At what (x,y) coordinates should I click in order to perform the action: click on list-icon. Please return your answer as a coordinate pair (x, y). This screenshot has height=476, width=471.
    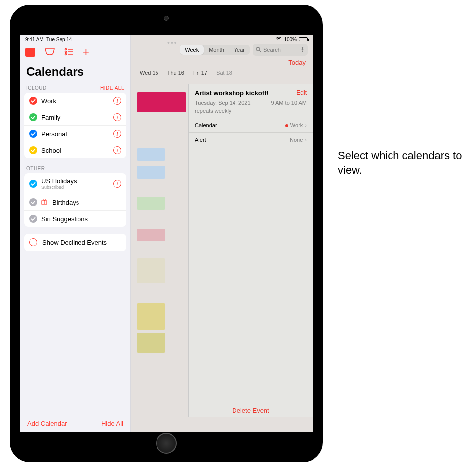
    Looking at the image, I should click on (69, 53).